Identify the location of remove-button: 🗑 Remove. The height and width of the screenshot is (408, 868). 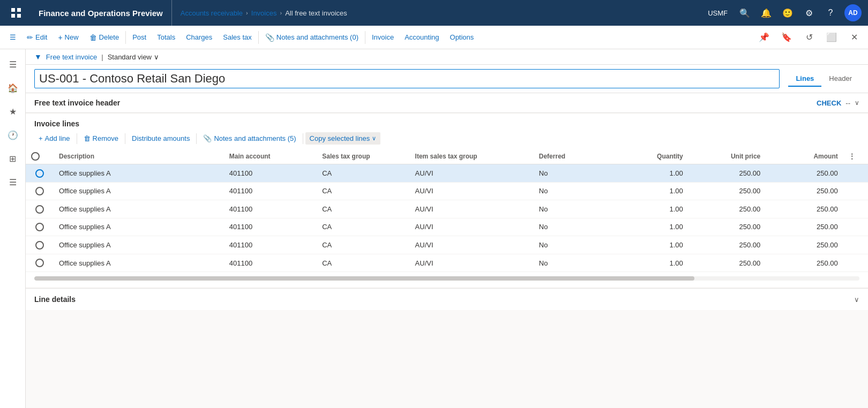
(101, 138).